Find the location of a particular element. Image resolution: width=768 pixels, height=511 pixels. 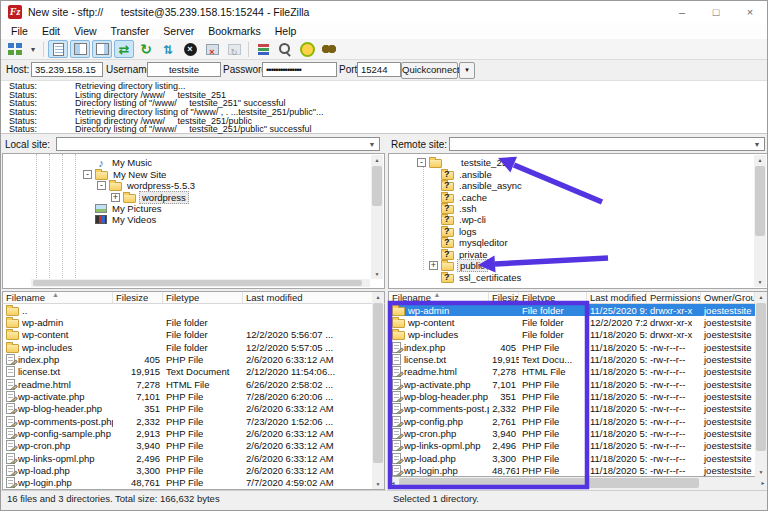

site-manager-button is located at coordinates (15, 49).